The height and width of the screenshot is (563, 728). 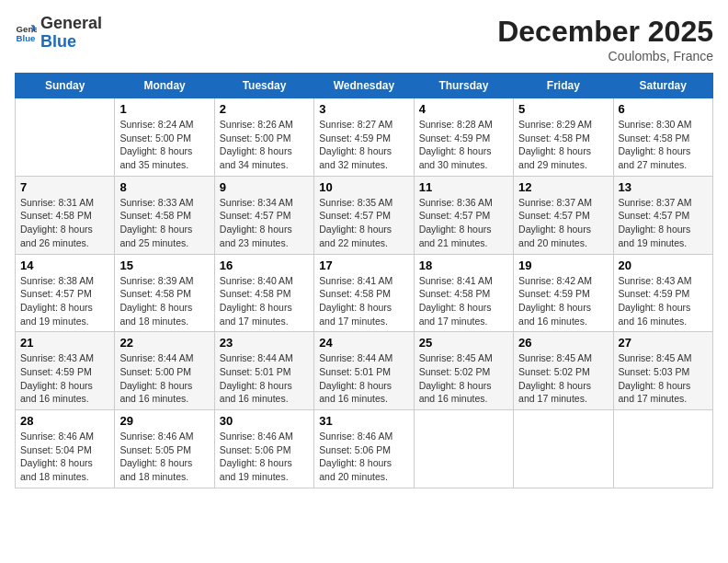 What do you see at coordinates (64, 456) in the screenshot?
I see `day-info: Sunrise: 8:46 AM Sunset: 5:04 PM Dayligh…` at bounding box center [64, 456].